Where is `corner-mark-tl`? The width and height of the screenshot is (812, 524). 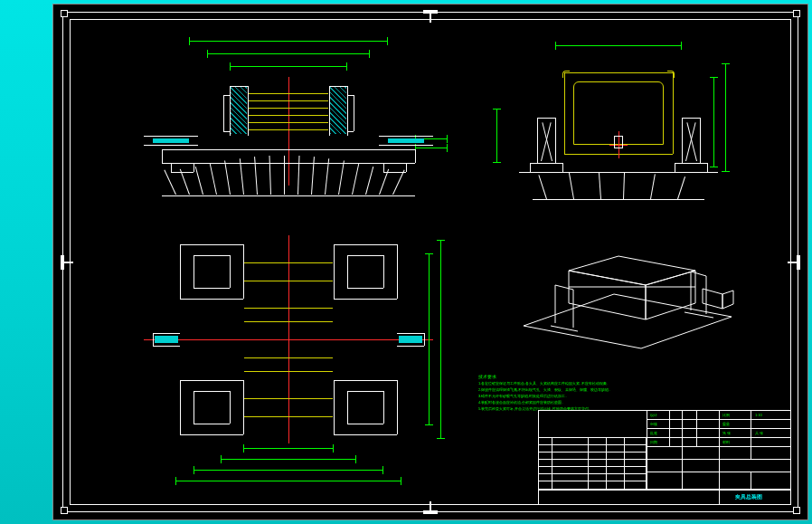
corner-mark-tl is located at coordinates (64, 14).